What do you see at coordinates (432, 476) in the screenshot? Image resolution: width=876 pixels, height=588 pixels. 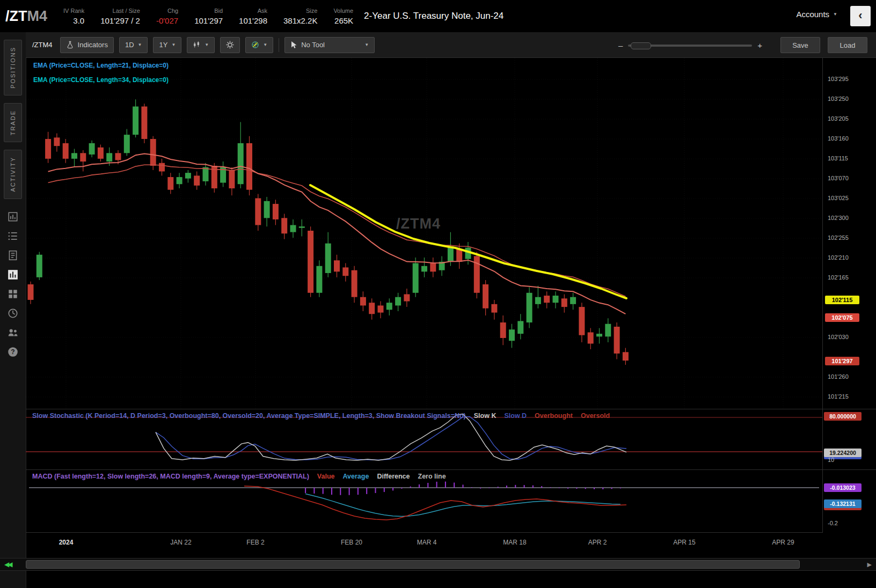 I see `zero-line-legend: Zero line` at bounding box center [432, 476].